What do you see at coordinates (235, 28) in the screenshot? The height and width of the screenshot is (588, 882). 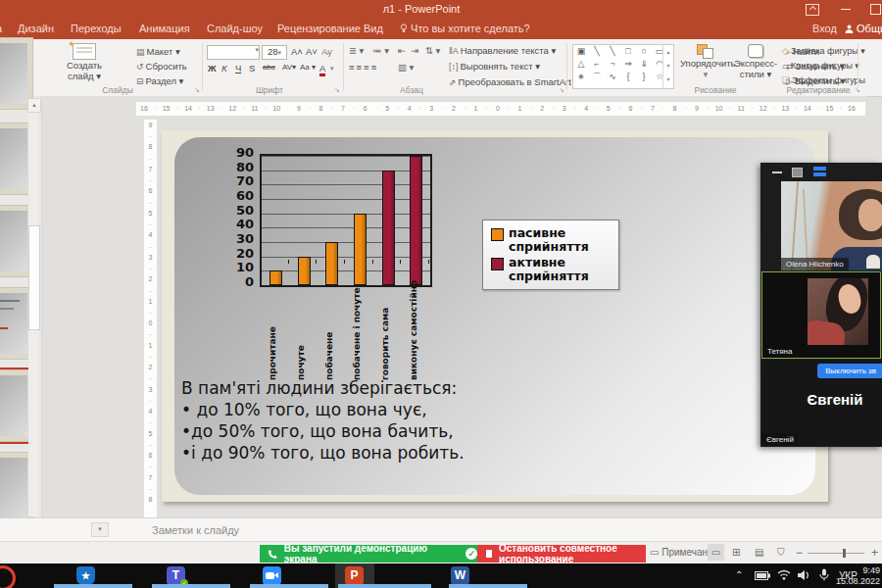 I see `tab-slideshow: Слайд-шоу` at bounding box center [235, 28].